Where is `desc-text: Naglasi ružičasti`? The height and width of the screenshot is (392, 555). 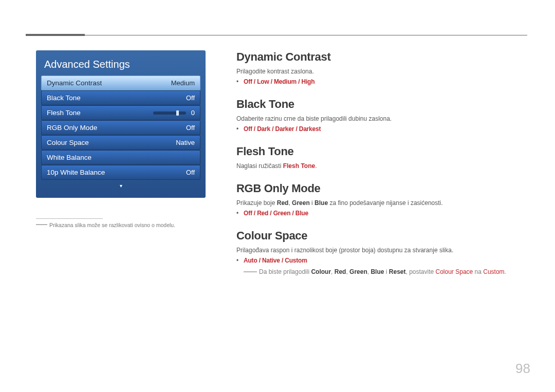
desc-text: Naglasi ružičasti is located at coordinates (260, 166).